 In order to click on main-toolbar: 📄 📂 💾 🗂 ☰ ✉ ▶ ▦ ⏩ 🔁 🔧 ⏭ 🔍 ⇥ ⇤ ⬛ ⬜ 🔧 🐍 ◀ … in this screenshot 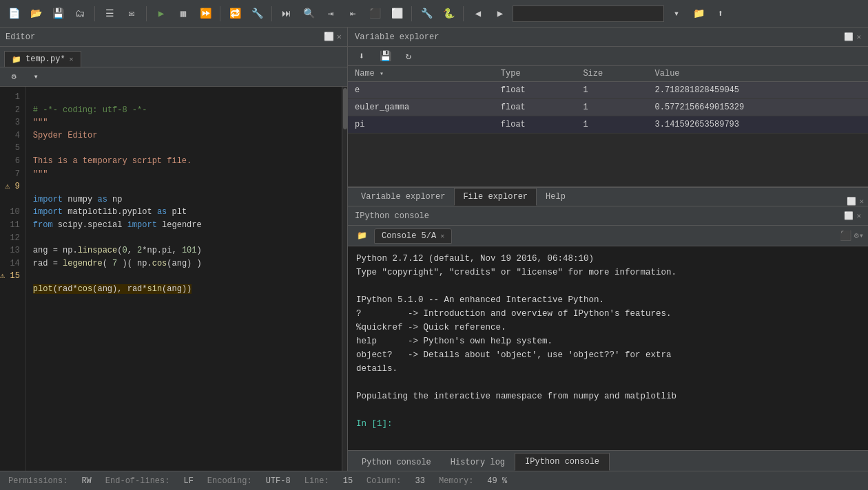, I will do `click(434, 14)`.